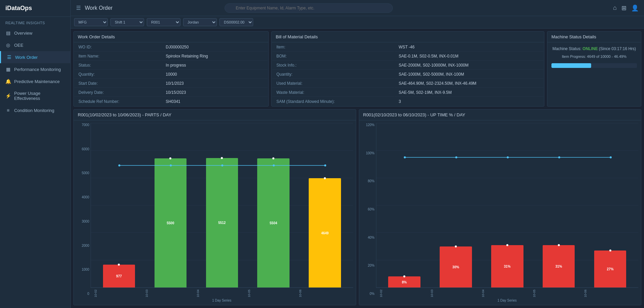  I want to click on oee-icon: ◎, so click(8, 45).